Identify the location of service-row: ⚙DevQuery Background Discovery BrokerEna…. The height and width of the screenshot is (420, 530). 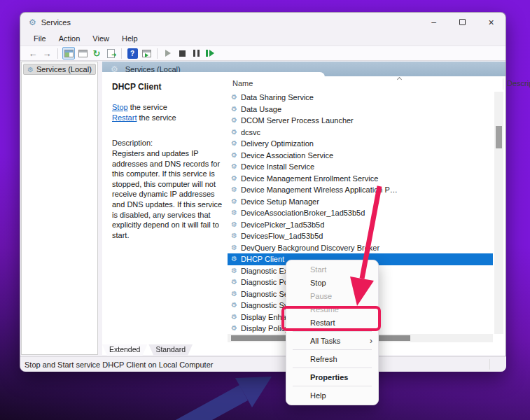
(360, 248).